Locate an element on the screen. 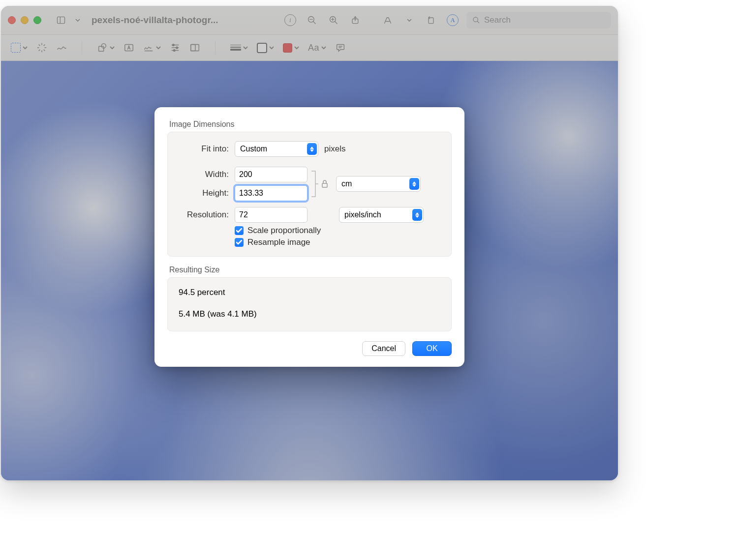  shapes-tool is located at coordinates (106, 48).